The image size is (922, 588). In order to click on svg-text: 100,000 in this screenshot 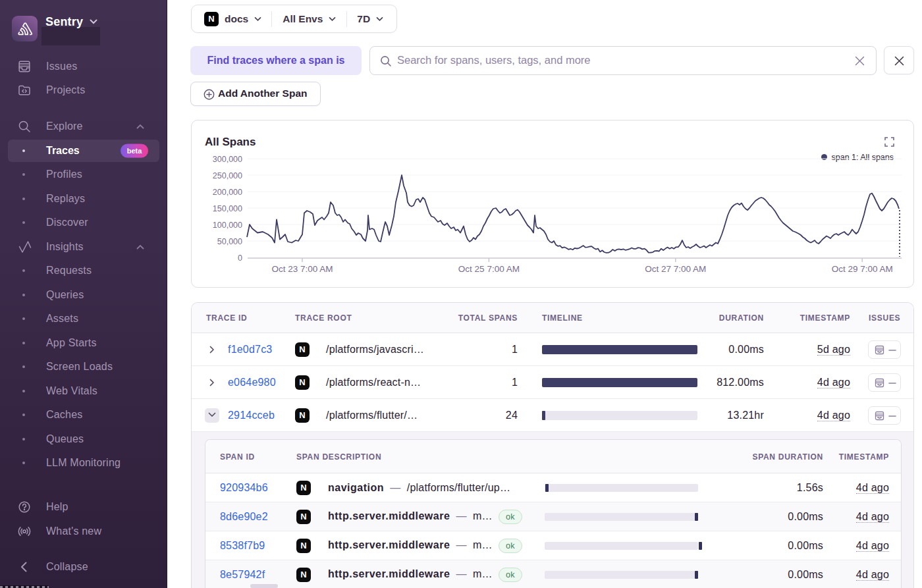, I will do `click(228, 225)`.